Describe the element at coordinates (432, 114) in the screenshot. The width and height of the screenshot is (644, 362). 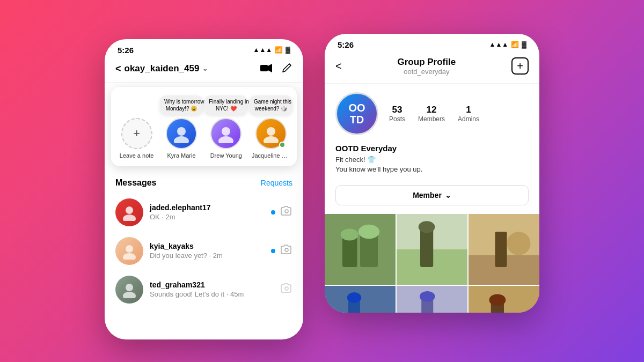
I see `group-profile-section: OOTD 53 Posts 12 Members 1 Admins` at that location.